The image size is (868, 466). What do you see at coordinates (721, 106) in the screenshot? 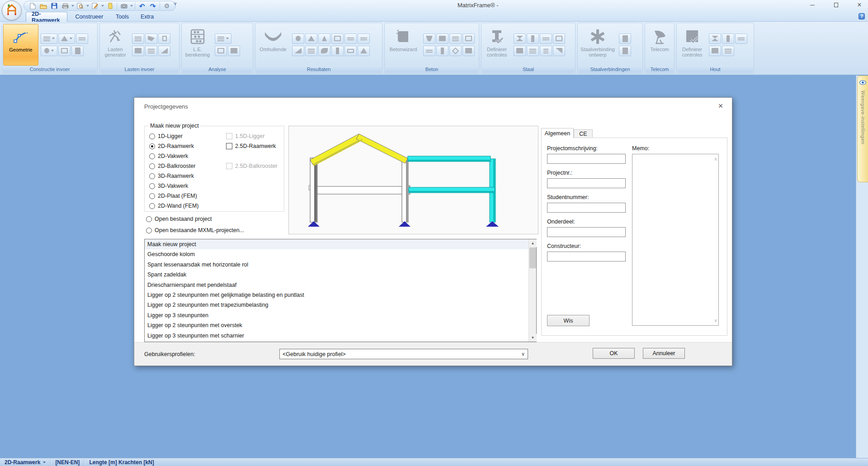
I see `dialog-close-icon: ×` at bounding box center [721, 106].